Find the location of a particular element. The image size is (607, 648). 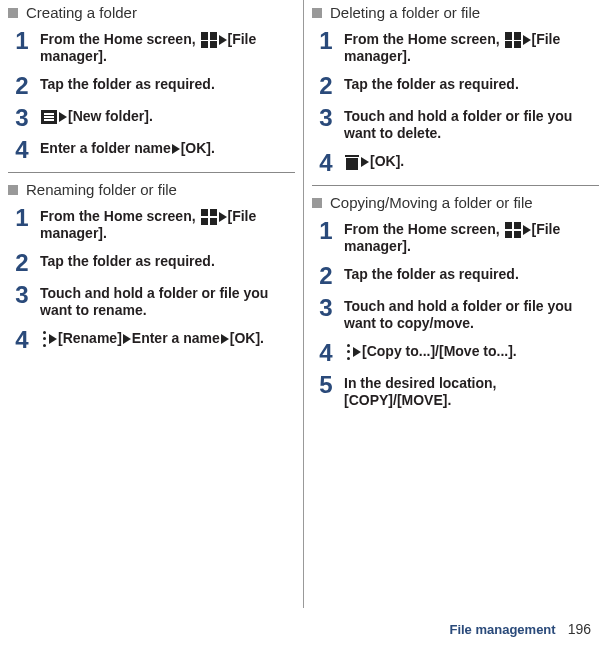

step-text: [Rename] is located at coordinates (90, 338).